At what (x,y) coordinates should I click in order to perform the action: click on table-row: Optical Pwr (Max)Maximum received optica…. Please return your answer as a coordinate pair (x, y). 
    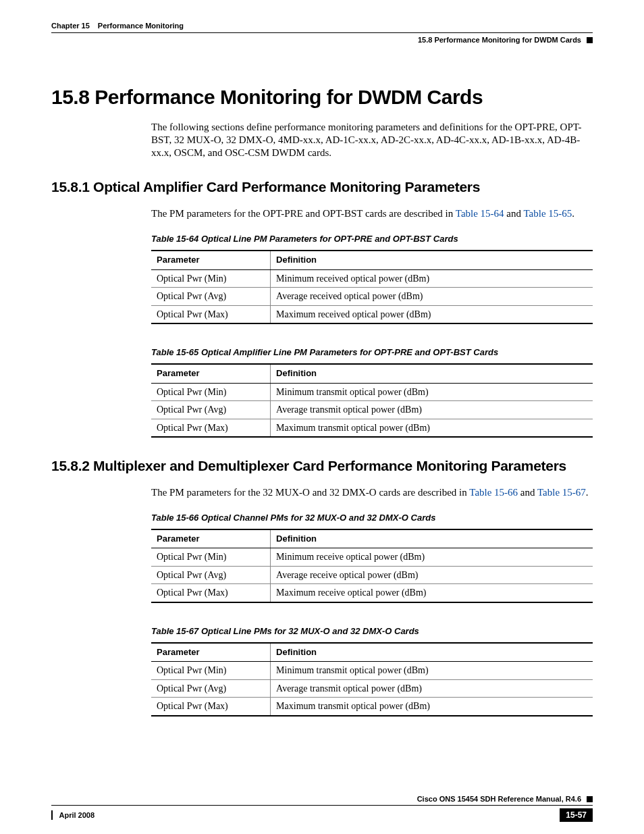
    Looking at the image, I should click on (372, 315).